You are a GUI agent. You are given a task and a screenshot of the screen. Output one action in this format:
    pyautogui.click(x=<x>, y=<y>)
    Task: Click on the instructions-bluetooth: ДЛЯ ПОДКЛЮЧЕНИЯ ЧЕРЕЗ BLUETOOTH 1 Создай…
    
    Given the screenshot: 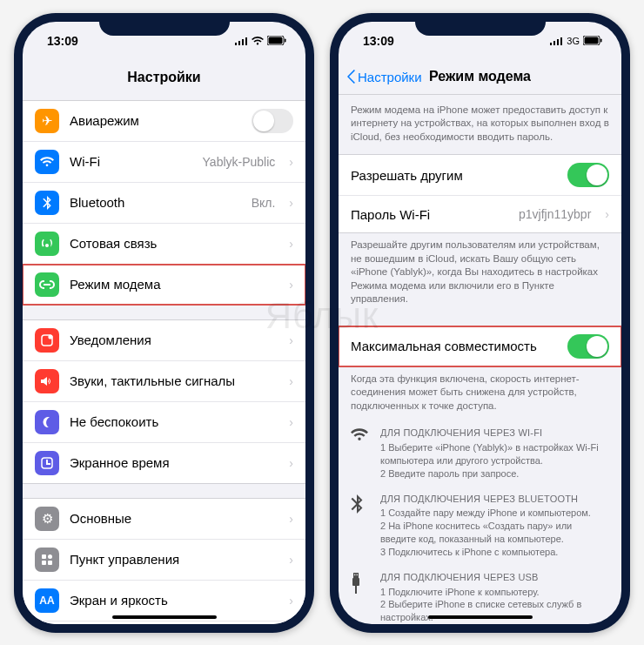 What is the action you would take?
    pyautogui.click(x=480, y=523)
    